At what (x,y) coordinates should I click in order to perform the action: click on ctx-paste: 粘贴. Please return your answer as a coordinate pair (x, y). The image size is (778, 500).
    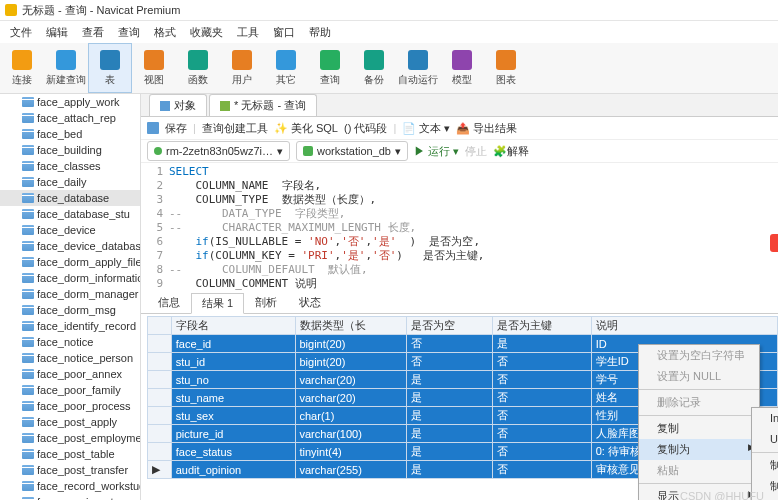
    Looking at the image, I should click on (699, 470).